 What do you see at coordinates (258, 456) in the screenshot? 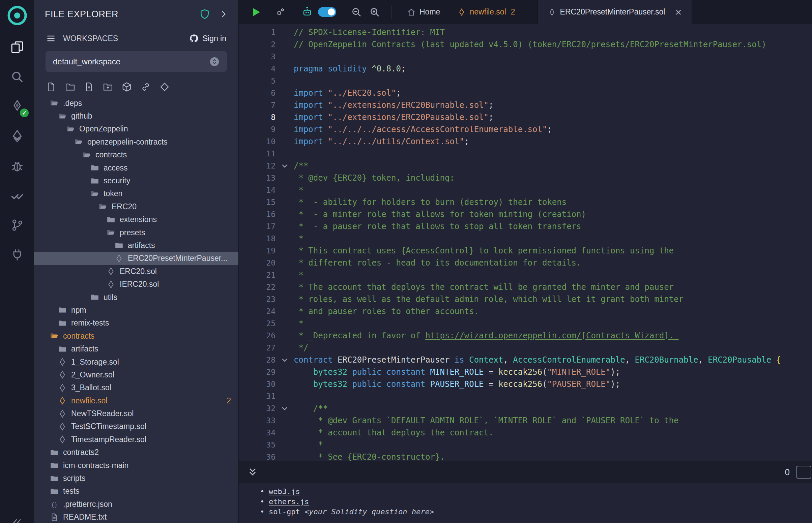
I see `line-number: 36` at bounding box center [258, 456].